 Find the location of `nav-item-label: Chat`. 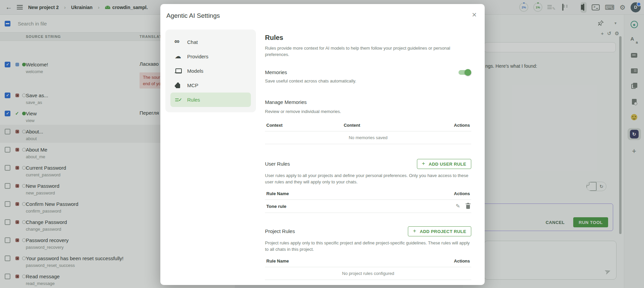

nav-item-label: Chat is located at coordinates (193, 42).